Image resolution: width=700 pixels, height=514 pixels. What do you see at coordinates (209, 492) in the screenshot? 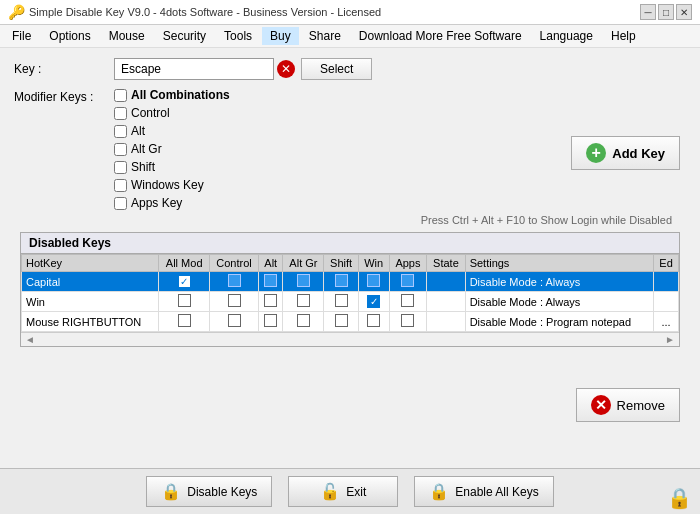
I see `disable-keys-button: 🔒 Disable Keys` at bounding box center [209, 492].